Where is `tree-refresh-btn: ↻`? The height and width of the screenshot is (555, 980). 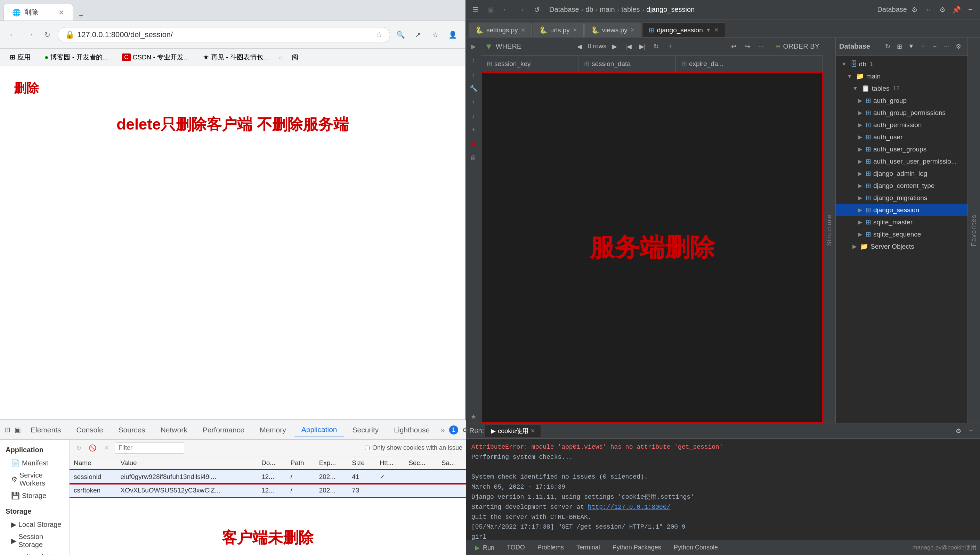
tree-refresh-btn: ↻ is located at coordinates (887, 47).